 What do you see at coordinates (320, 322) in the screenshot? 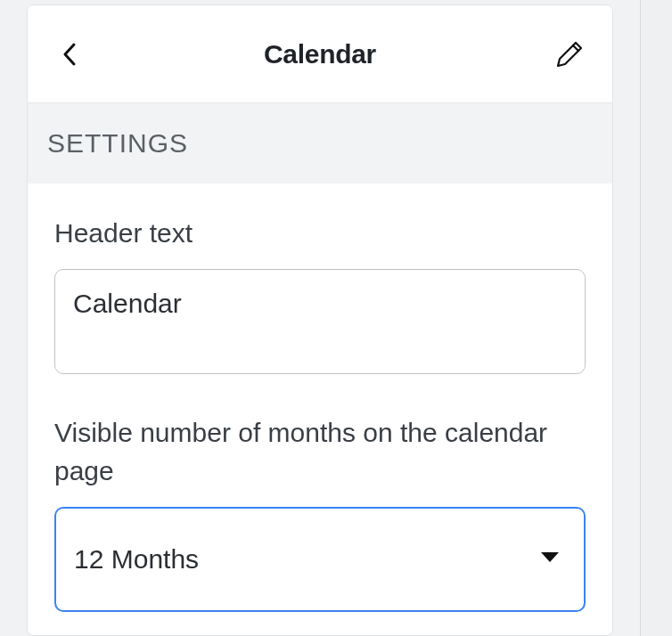
I see `header-text-input` at bounding box center [320, 322].